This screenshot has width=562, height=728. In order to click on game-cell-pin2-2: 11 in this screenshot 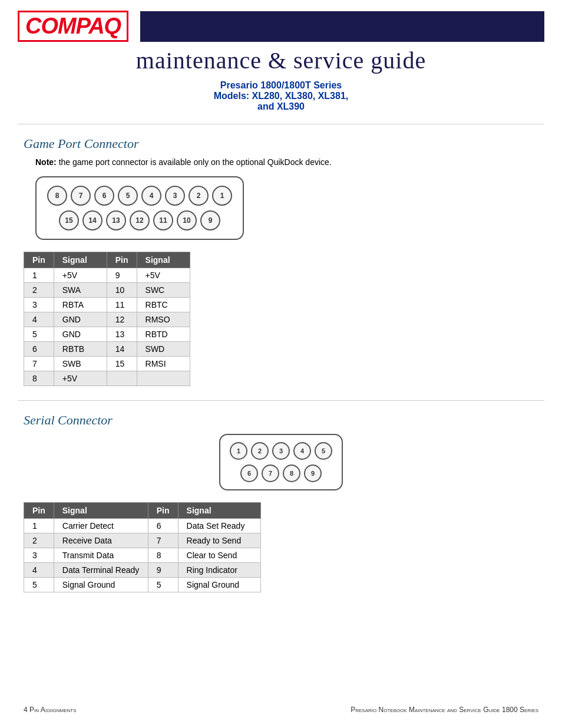, I will do `click(121, 305)`.